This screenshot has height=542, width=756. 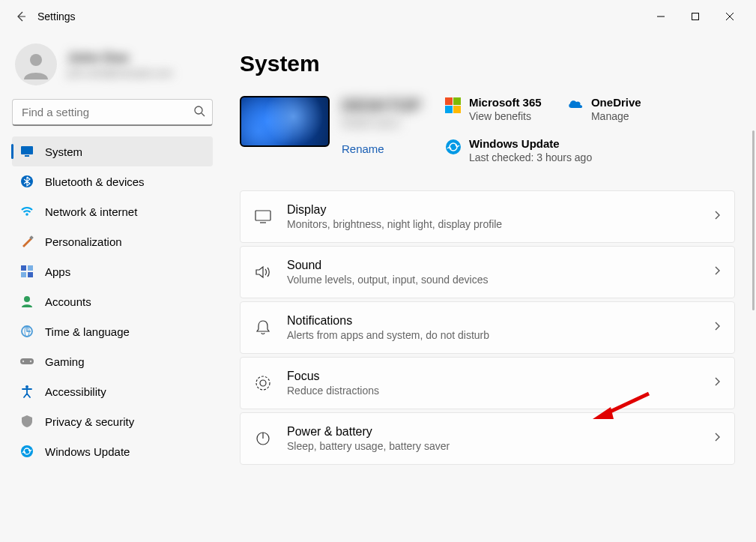 I want to click on scrollbar, so click(x=754, y=220).